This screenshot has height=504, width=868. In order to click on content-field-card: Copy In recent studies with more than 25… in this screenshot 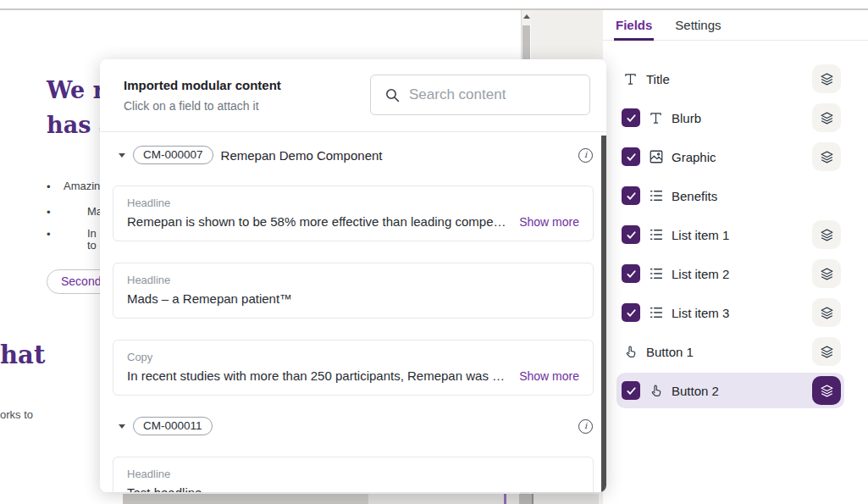, I will do `click(353, 368)`.